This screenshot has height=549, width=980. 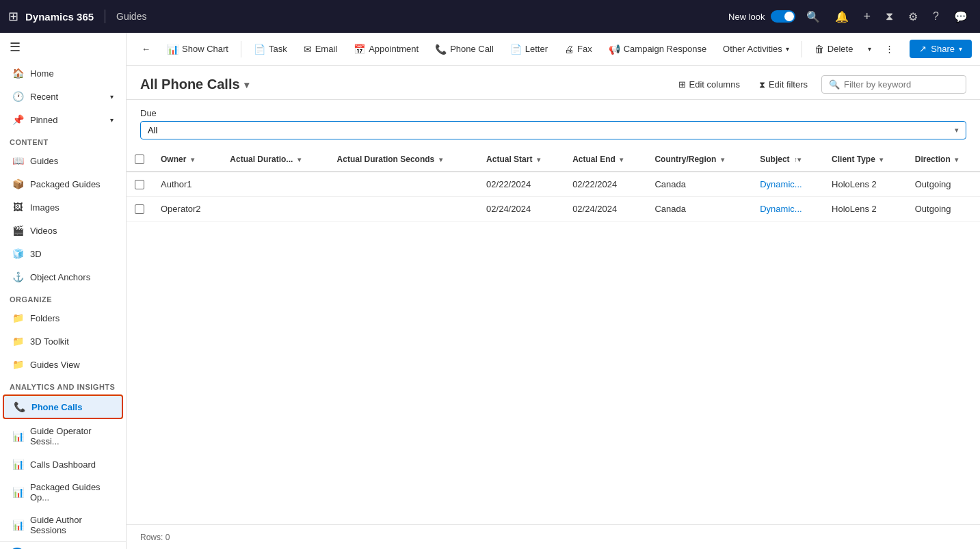 What do you see at coordinates (783, 16) in the screenshot?
I see `toggle-switch` at bounding box center [783, 16].